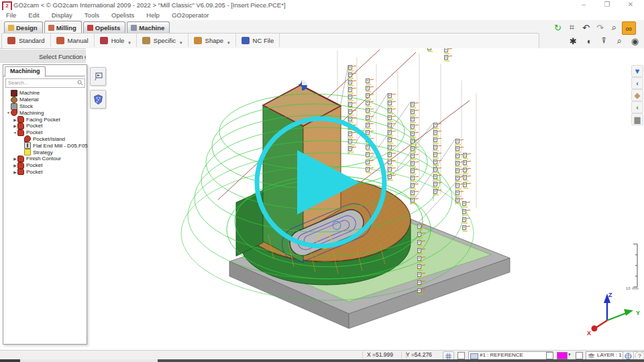 The image size is (644, 362). I want to click on caliper-icon: ⌗, so click(572, 27).